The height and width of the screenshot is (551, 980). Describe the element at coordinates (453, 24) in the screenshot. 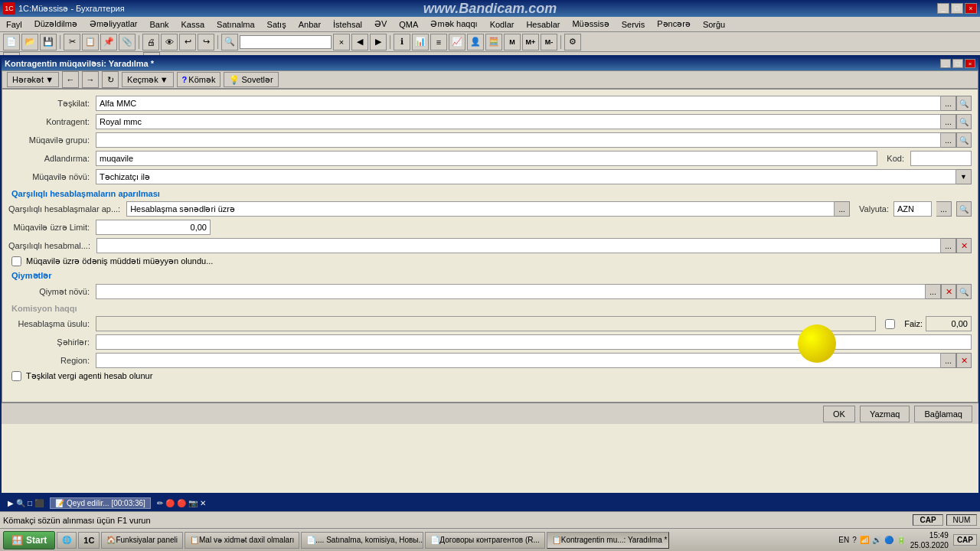

I see `menu-emek-haqqi: Əmək haqqı` at that location.